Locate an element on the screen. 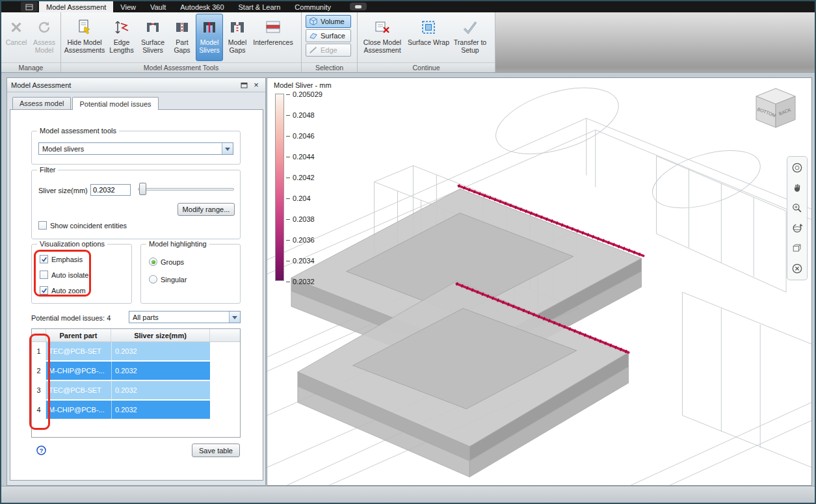 This screenshot has height=504, width=816. row-parent-part: M-CHIP@PCB-... is located at coordinates (79, 371).